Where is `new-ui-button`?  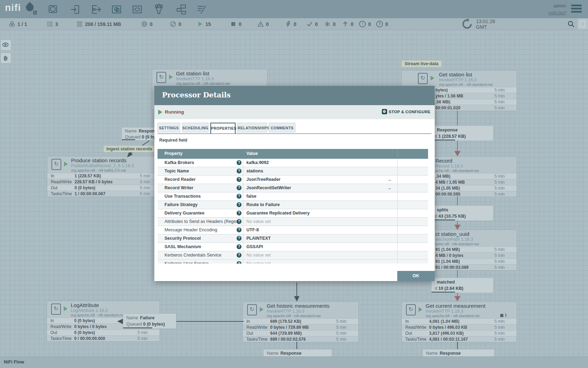
new-ui-button is located at coordinates (582, 24).